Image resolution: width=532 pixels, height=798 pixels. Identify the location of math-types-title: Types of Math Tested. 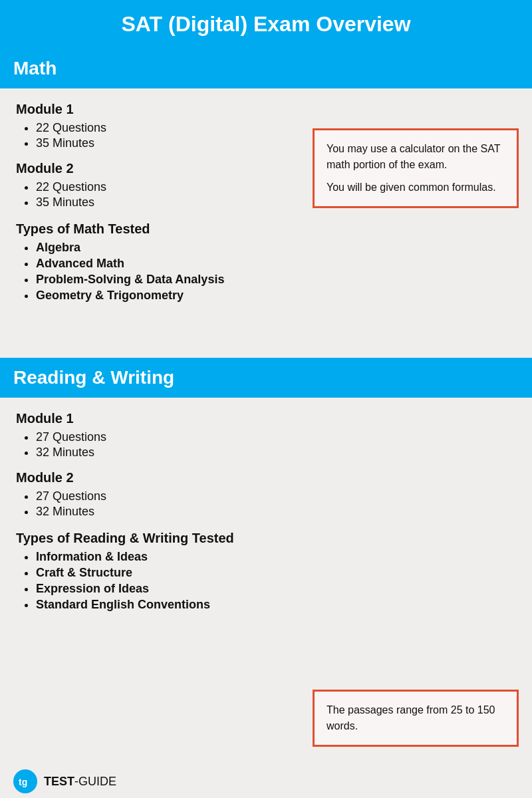
(266, 229).